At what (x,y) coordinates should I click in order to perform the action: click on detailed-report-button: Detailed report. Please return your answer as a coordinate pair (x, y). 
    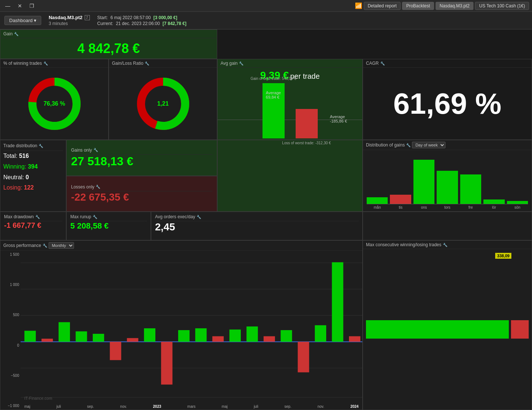
    Looking at the image, I should click on (382, 6).